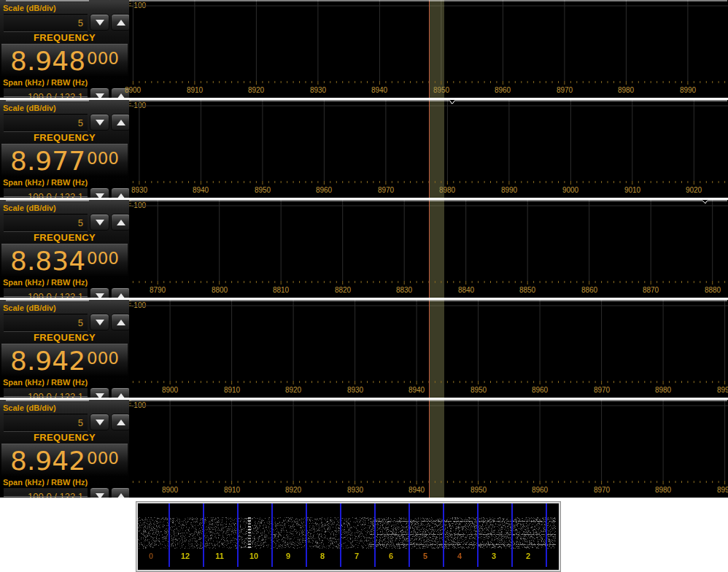 The height and width of the screenshot is (572, 728). I want to click on channel-number-label: 5, so click(425, 556).